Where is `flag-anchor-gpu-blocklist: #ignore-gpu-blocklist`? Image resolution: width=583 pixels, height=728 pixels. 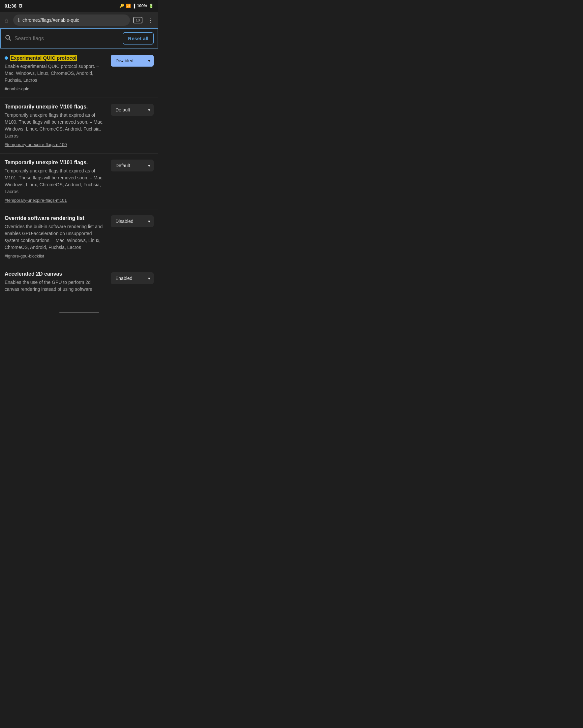 flag-anchor-gpu-blocklist: #ignore-gpu-blocklist is located at coordinates (24, 256).